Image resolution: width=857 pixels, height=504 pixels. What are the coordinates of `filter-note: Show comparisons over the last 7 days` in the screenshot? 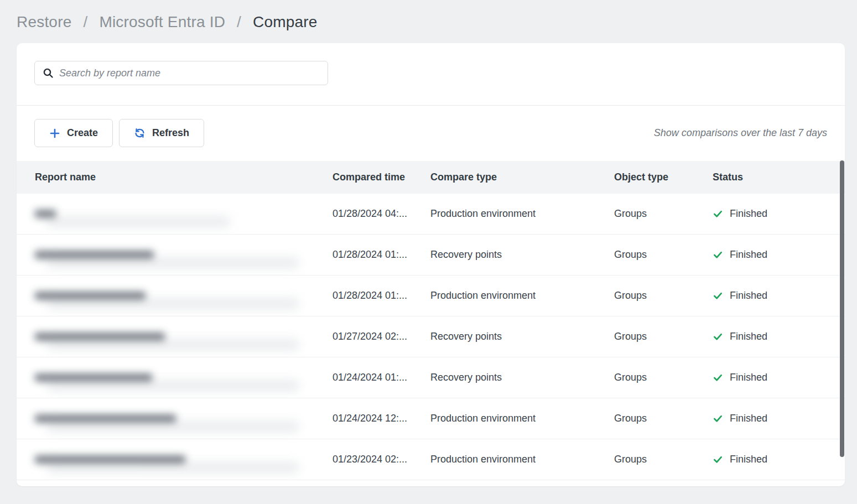 It's located at (740, 133).